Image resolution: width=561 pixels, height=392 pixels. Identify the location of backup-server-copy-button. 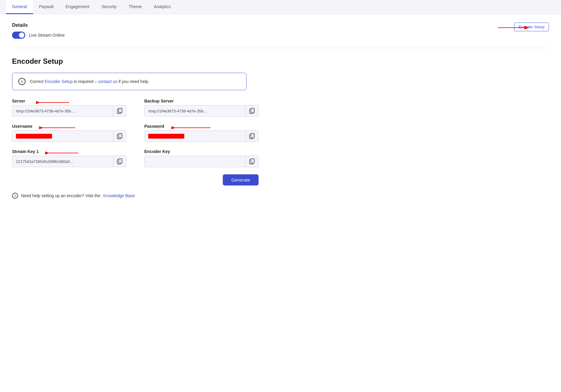
(252, 111).